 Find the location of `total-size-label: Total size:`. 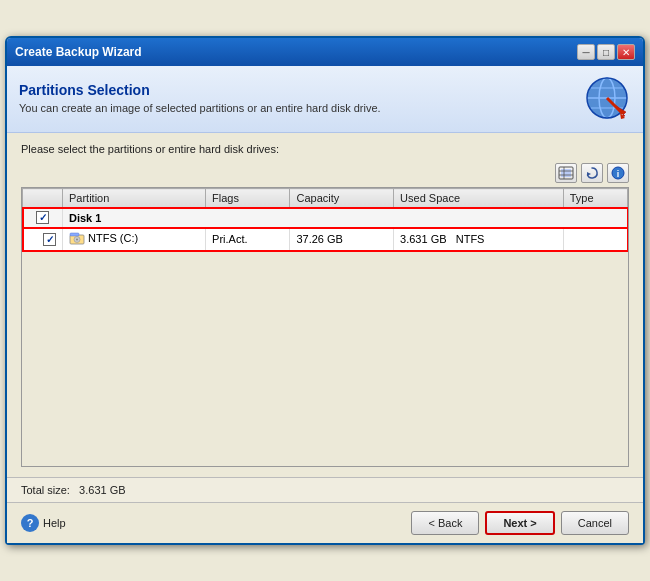

total-size-label: Total size: is located at coordinates (46, 490).